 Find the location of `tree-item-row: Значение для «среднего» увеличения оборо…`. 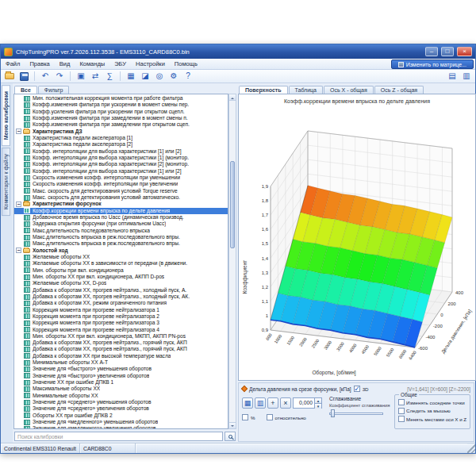

tree-item-row: Значение для «среднего» увеличения оборо… is located at coordinates (121, 409).